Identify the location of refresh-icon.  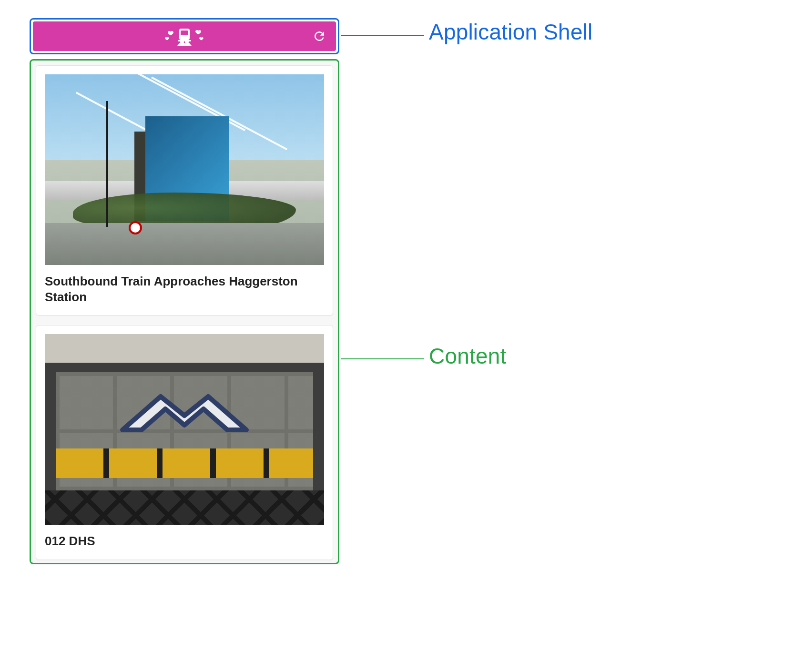
(319, 36).